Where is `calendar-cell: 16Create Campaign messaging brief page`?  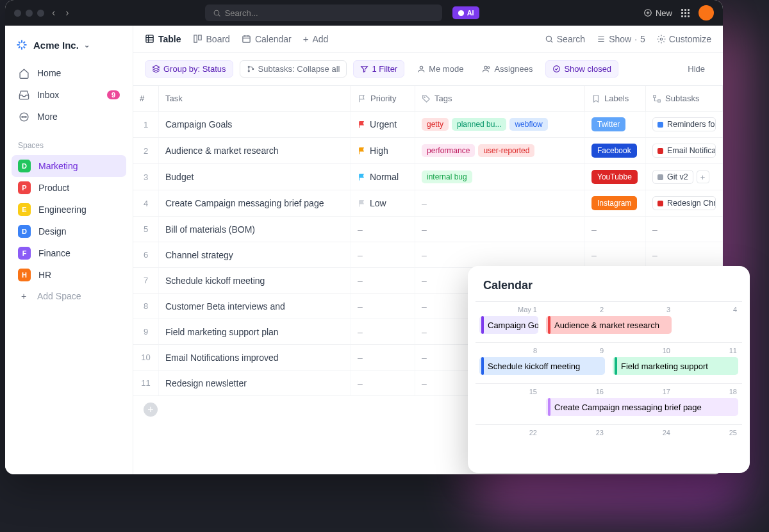
calendar-cell: 16Create Campaign messaging brief page is located at coordinates (575, 404).